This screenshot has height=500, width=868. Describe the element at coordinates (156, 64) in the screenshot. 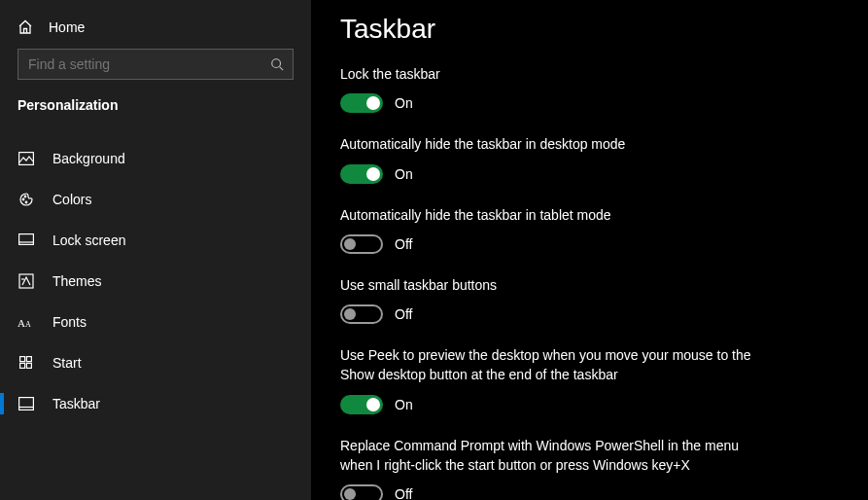

I see `search-container` at that location.